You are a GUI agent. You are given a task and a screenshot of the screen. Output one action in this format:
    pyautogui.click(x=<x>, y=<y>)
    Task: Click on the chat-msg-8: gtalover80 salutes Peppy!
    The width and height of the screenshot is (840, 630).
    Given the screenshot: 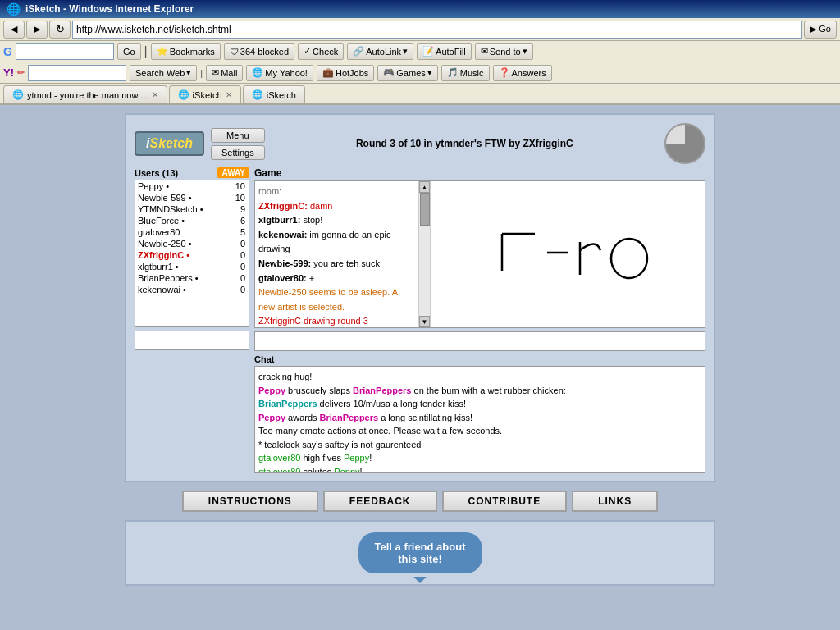 What is the action you would take?
    pyautogui.click(x=310, y=470)
    